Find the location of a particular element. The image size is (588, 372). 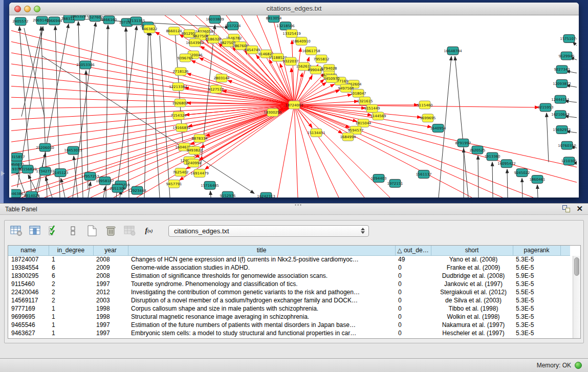

graph-node: 8466160 is located at coordinates (108, 20).